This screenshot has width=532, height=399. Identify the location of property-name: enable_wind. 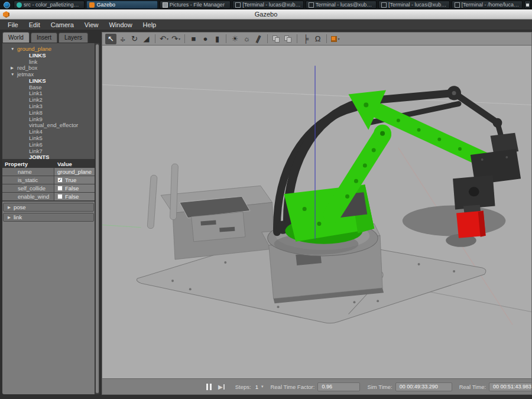
(28, 196).